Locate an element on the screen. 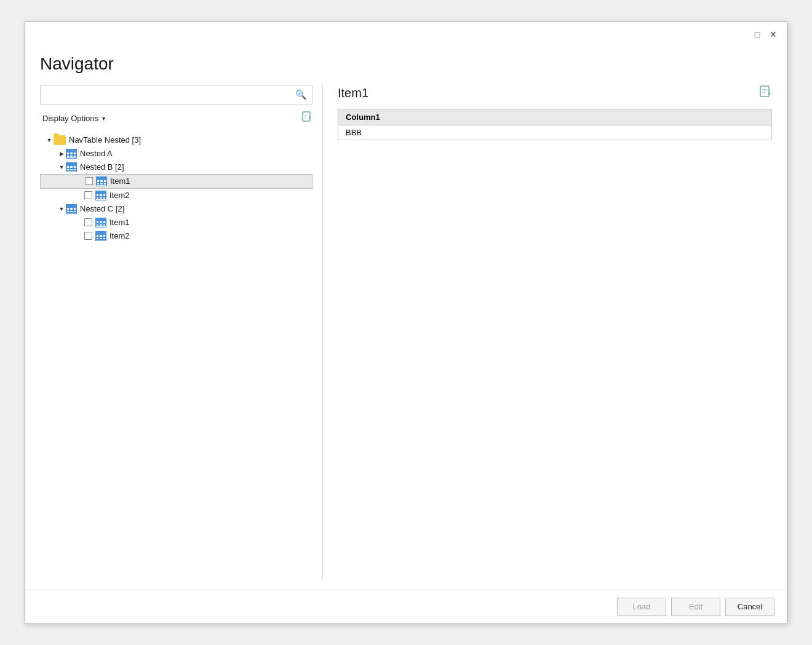 Image resolution: width=812 pixels, height=645 pixels. root-label: NavTable Nested [3] is located at coordinates (105, 140).